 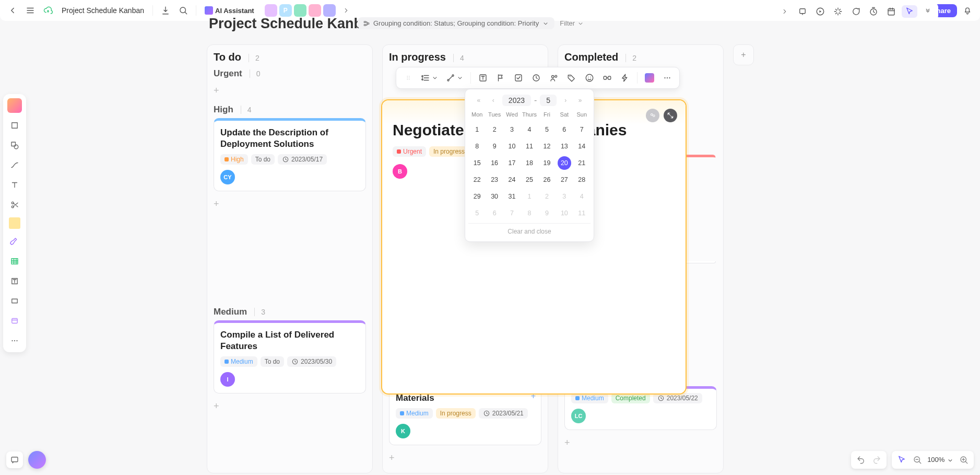 What do you see at coordinates (286, 10) in the screenshot?
I see `collaborator-chip: P` at bounding box center [286, 10].